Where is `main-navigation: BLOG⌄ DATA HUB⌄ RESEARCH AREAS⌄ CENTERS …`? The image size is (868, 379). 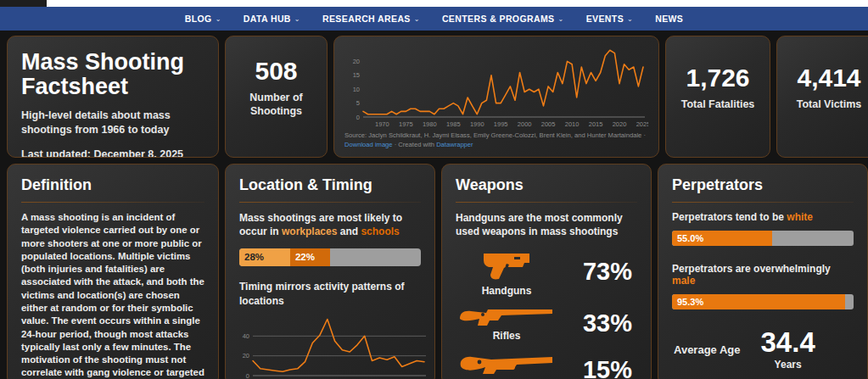 main-navigation: BLOG⌄ DATA HUB⌄ RESEARCH AREAS⌄ CENTERS … is located at coordinates (434, 19).